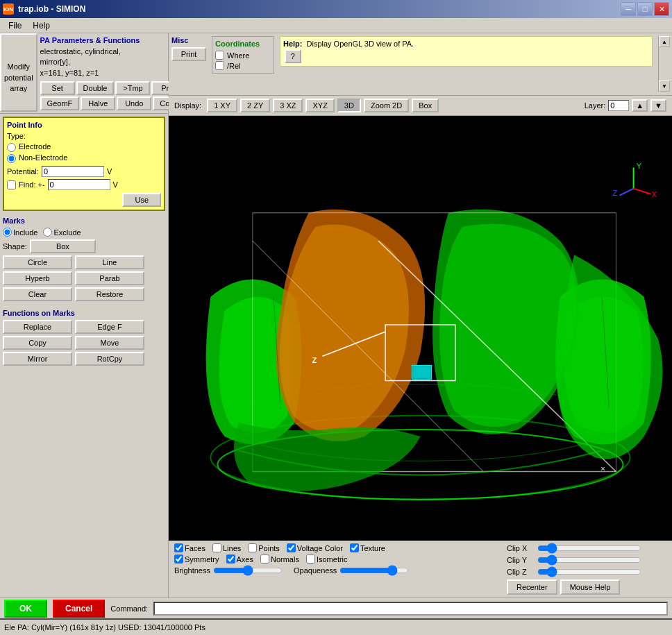  I want to click on exclude-radio, so click(47, 232).